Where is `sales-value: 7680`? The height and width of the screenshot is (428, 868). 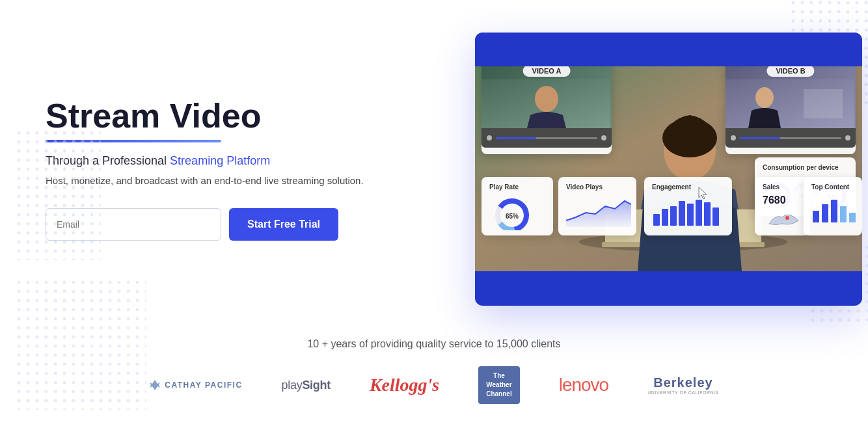 sales-value: 7680 is located at coordinates (782, 200).